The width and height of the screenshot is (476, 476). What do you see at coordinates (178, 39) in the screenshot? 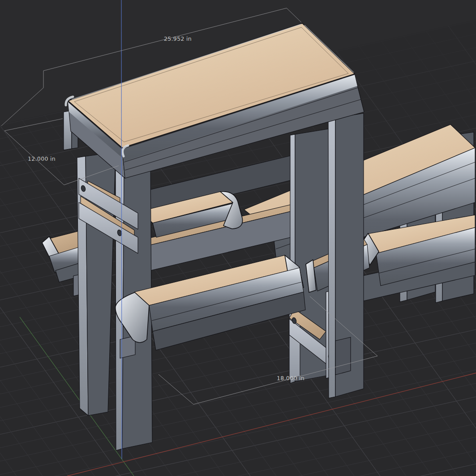
I see `dimension-label-top-length: 25.952 in` at bounding box center [178, 39].